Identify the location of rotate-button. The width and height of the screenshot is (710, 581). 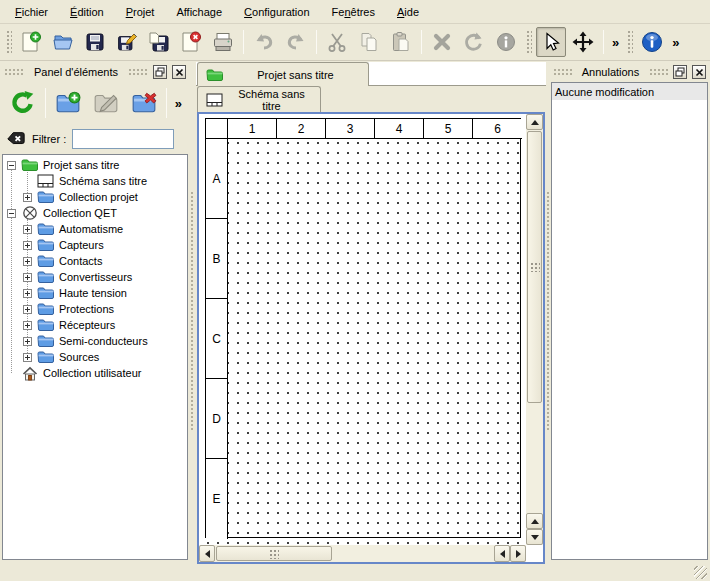
(474, 42).